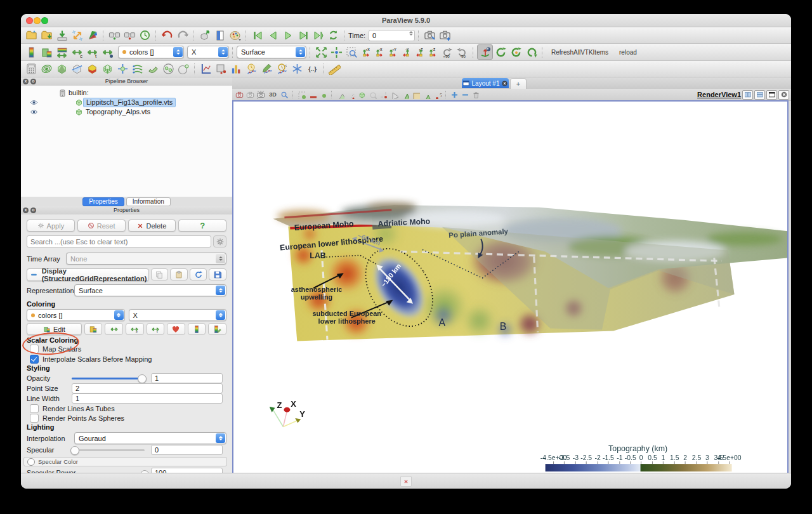 The height and width of the screenshot is (514, 812). I want to click on copy-display-button, so click(160, 274).